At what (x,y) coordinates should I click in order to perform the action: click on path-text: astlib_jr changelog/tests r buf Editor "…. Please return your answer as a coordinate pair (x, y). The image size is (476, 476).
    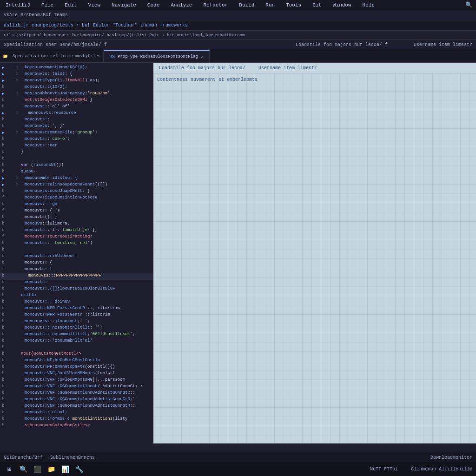
    Looking at the image, I should click on (96, 25).